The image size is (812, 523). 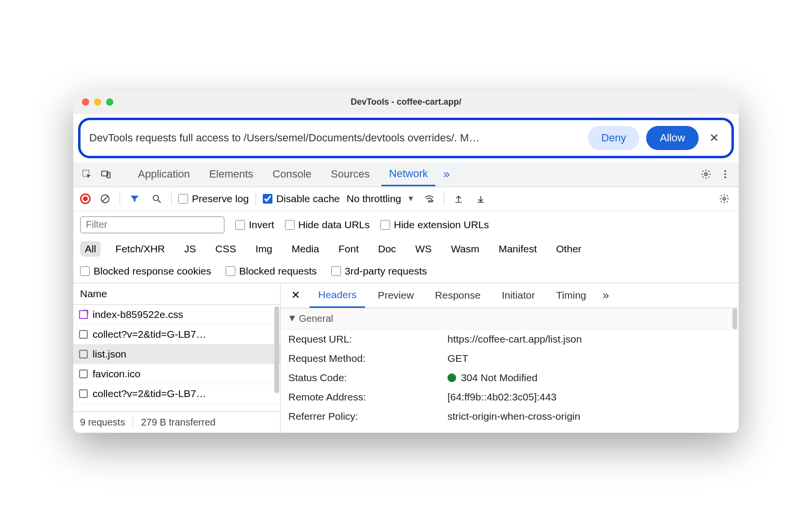 I want to click on close-window-icon, so click(x=86, y=102).